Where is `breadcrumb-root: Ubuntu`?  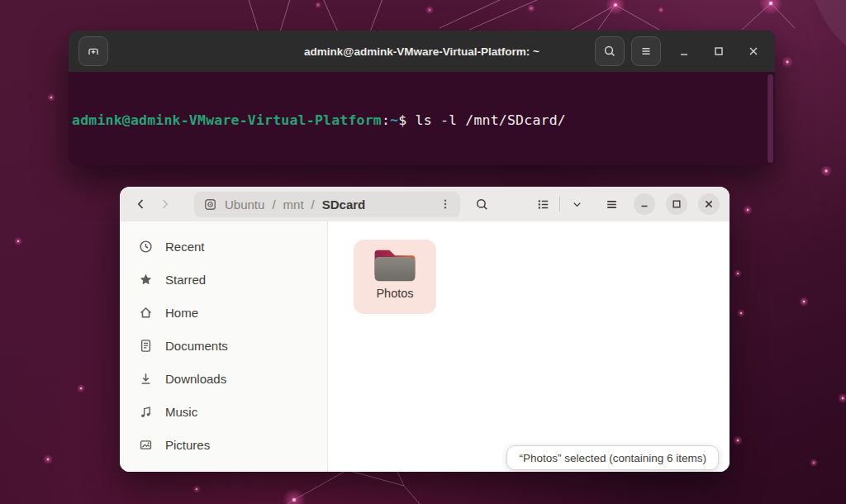
breadcrumb-root: Ubuntu is located at coordinates (245, 205).